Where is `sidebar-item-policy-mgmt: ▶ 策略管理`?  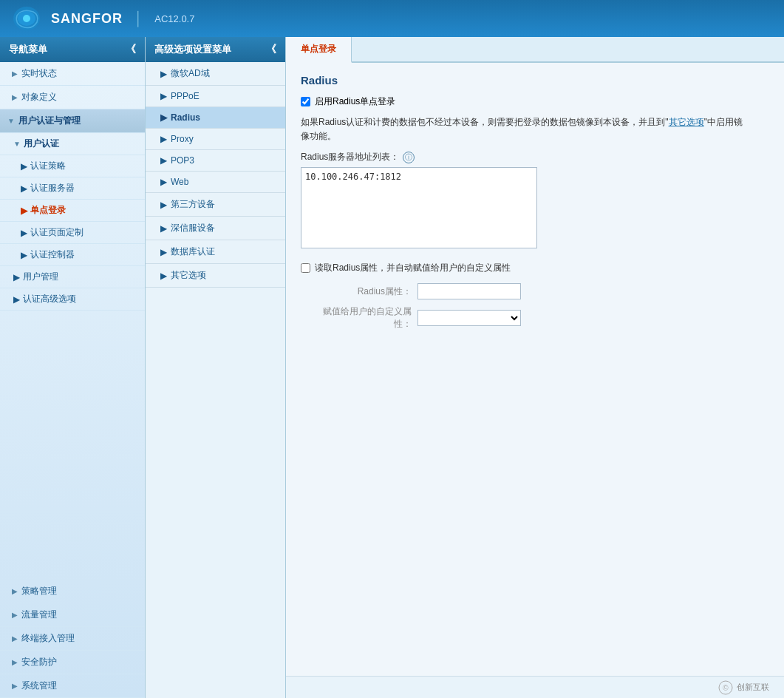 sidebar-item-policy-mgmt: ▶ 策略管理 is located at coordinates (72, 592).